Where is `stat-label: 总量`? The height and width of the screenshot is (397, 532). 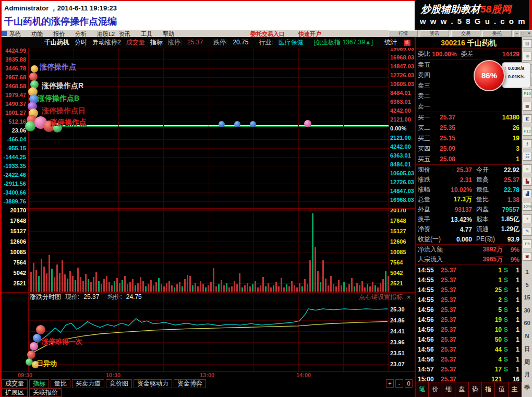 stat-label: 总量 is located at coordinates (431, 199).